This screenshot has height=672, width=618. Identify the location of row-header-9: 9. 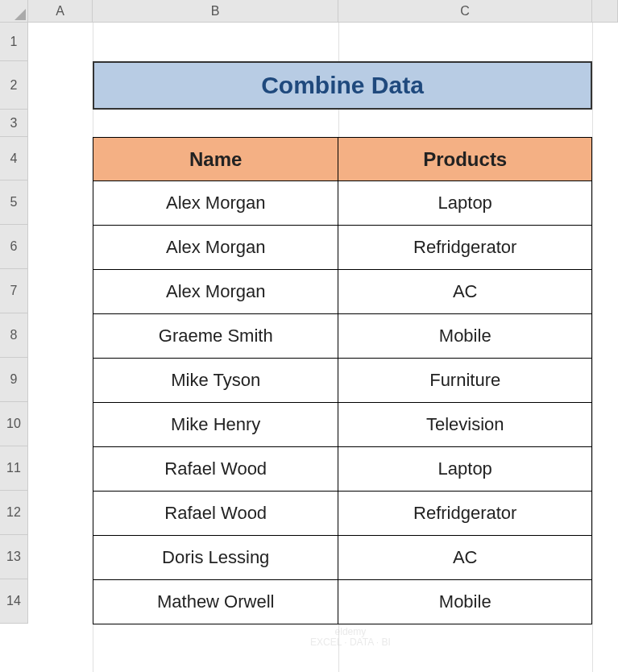
(14, 380).